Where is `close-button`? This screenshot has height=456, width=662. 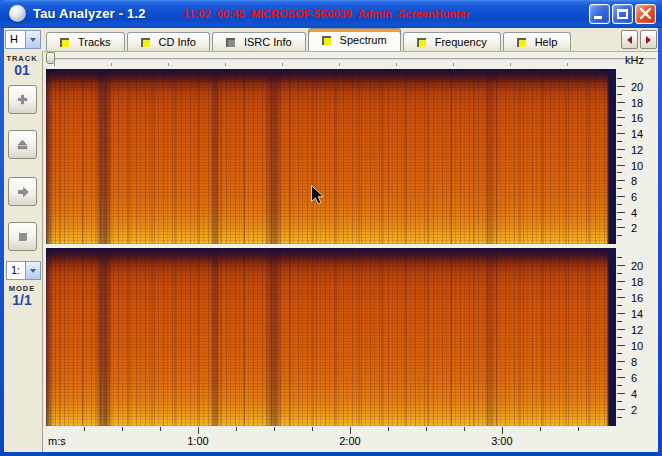
close-button is located at coordinates (646, 14).